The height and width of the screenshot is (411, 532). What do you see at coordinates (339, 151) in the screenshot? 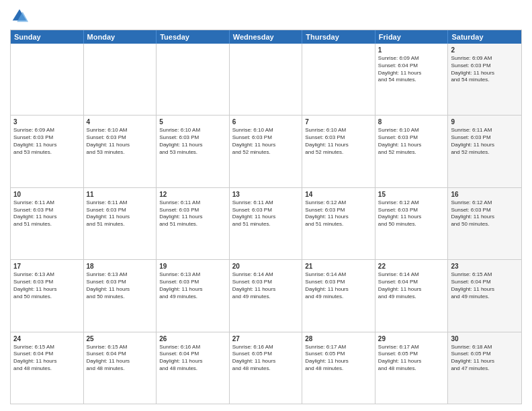
I see `calendar-cell: 7Sunrise: 6:10 AM Sunset: 6:03 PM Daylig…` at bounding box center [339, 151].